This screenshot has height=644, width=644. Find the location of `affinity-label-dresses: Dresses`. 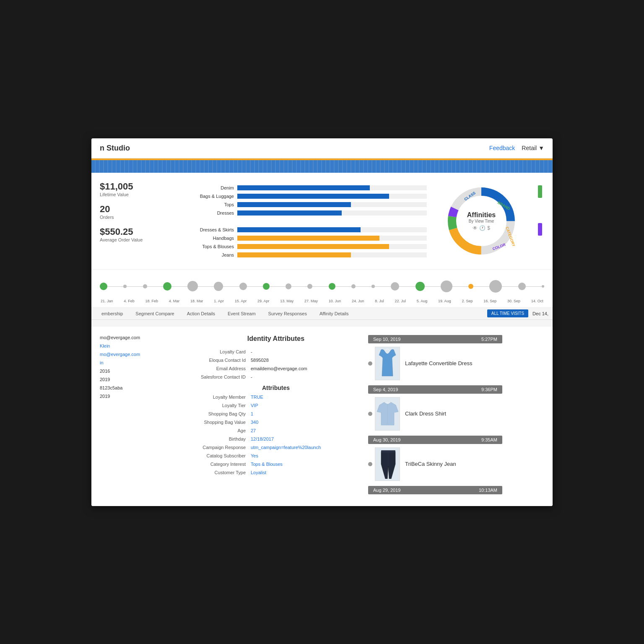

affinity-label-dresses: Dresses is located at coordinates (213, 213).